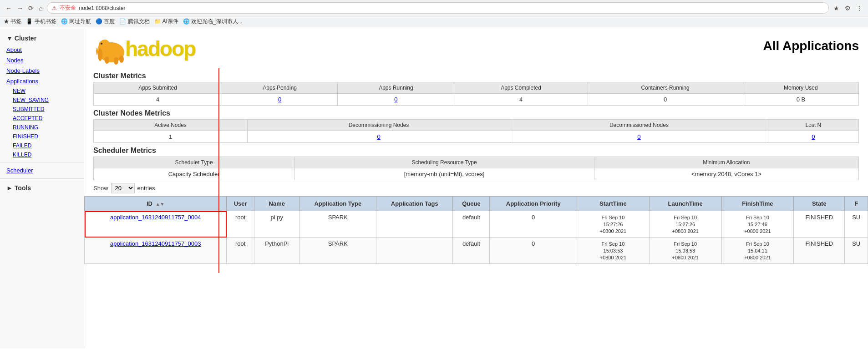 The image size is (868, 349). I want to click on tools-section: ► Tools, so click(42, 188).